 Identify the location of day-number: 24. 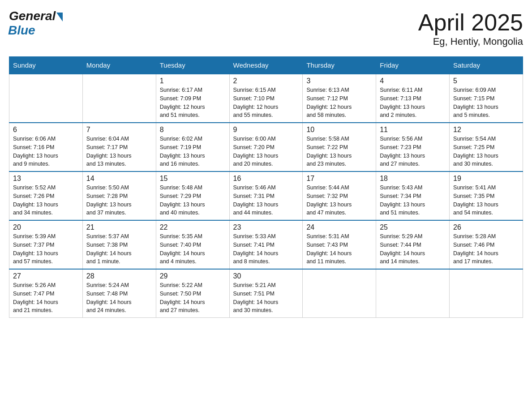
(339, 227).